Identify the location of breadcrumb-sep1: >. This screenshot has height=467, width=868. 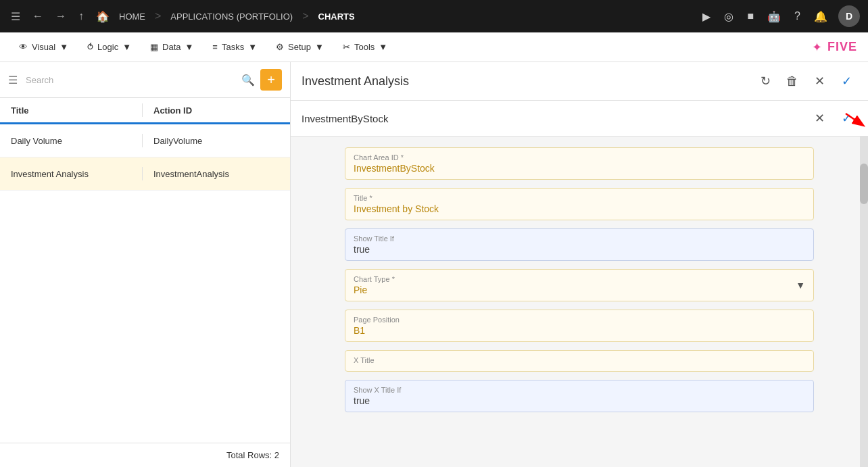
(158, 16).